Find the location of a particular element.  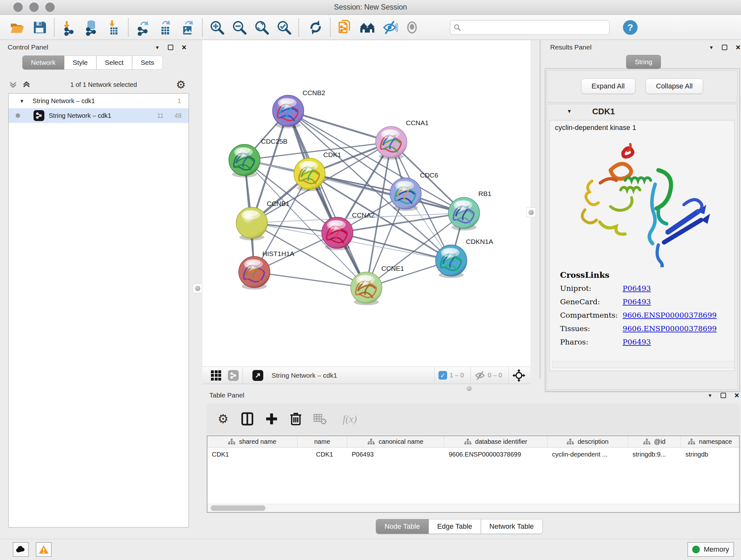

show-columns-icon is located at coordinates (247, 419).